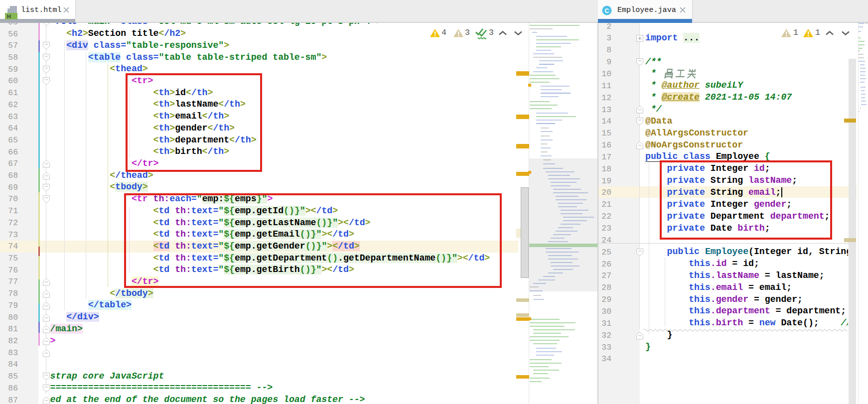 This screenshot has height=404, width=868. Describe the element at coordinates (607, 11) in the screenshot. I see `svg-text: C` at that location.